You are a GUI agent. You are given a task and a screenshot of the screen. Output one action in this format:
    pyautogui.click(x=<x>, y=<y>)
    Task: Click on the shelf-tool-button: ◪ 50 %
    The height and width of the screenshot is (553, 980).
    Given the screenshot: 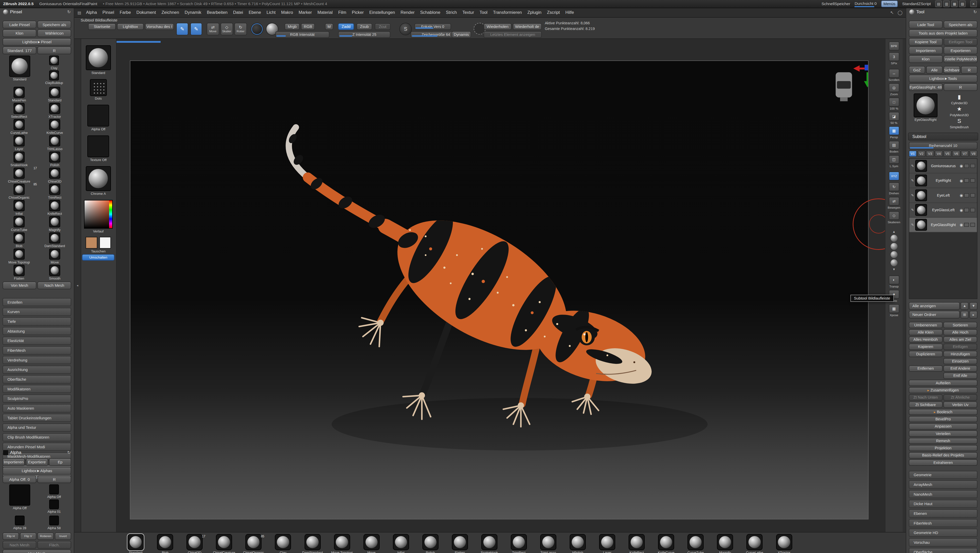 What is the action you would take?
    pyautogui.click(x=894, y=118)
    